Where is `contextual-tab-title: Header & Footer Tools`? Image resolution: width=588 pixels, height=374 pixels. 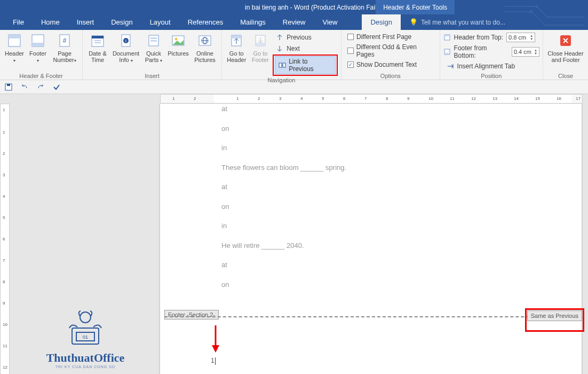
contextual-tab-title: Header & Footer Tools is located at coordinates (415, 7).